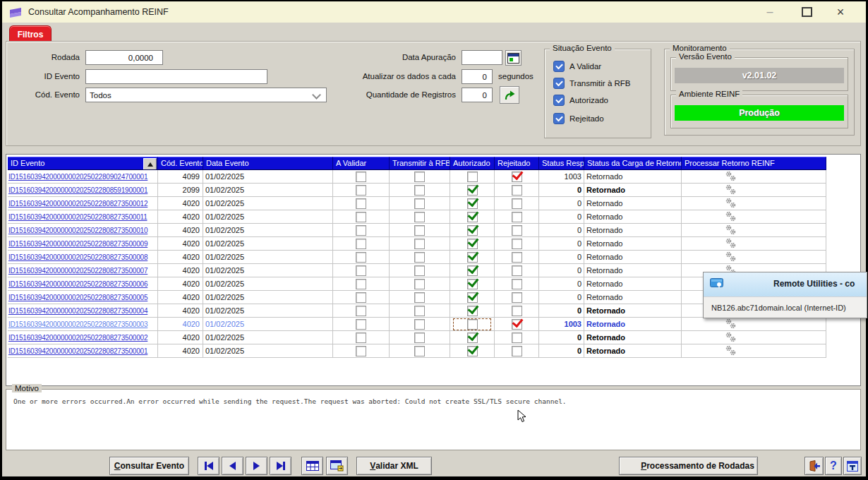 Image resolution: width=868 pixels, height=480 pixels. What do you see at coordinates (150, 164) in the screenshot?
I see `sort-ascending-button` at bounding box center [150, 164].